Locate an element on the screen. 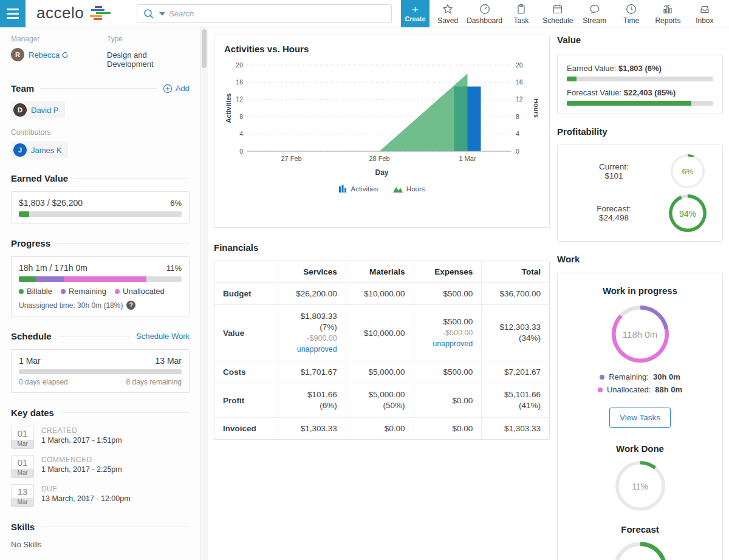 The width and height of the screenshot is (729, 560). nav-item-stream: Stream is located at coordinates (595, 13).